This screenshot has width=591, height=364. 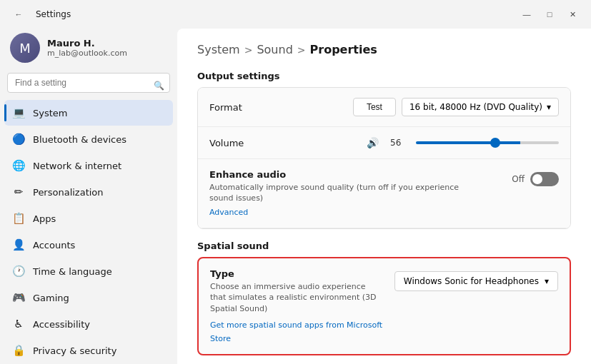 I want to click on enhance-row: Enhance audio Automatically improve soun…, so click(x=384, y=194).